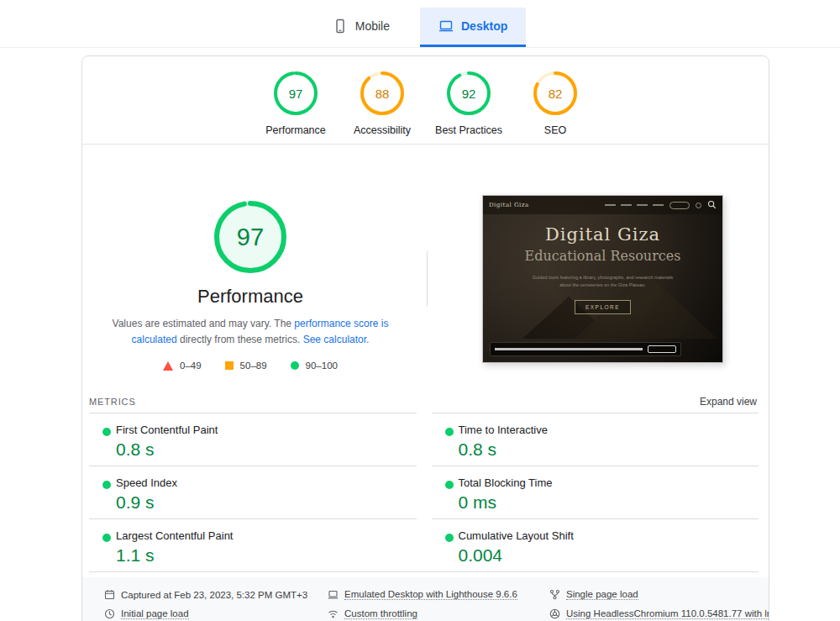 This screenshot has height=621, width=840. What do you see at coordinates (250, 237) in the screenshot?
I see `main-gauge-value: 97` at bounding box center [250, 237].